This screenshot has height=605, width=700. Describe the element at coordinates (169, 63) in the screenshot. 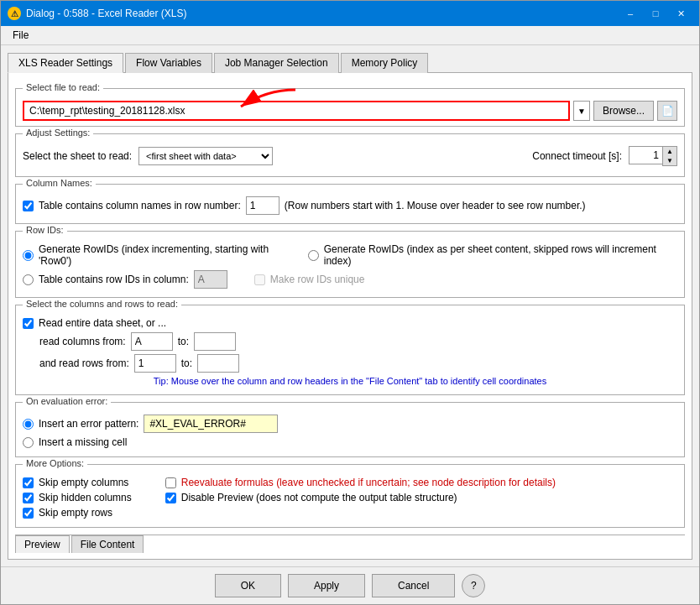

I see `tab-flow-variables: Flow Variables` at that location.